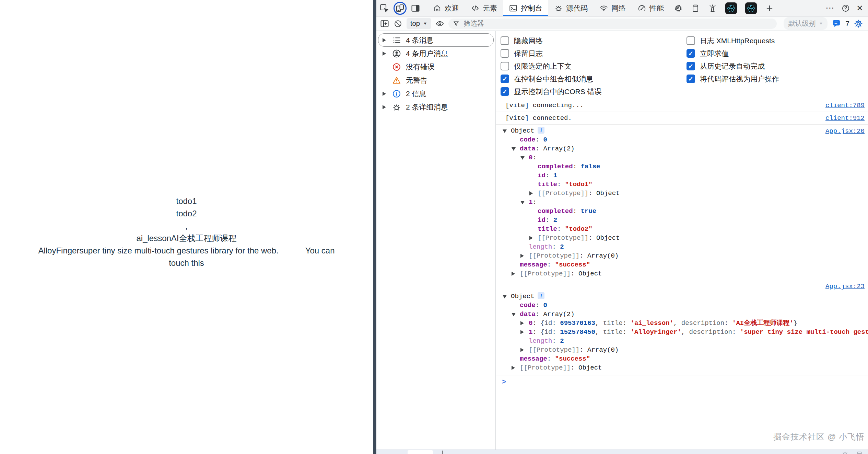 This screenshot has height=454, width=868. Describe the element at coordinates (384, 8) in the screenshot. I see `inspect-element-button` at that location.